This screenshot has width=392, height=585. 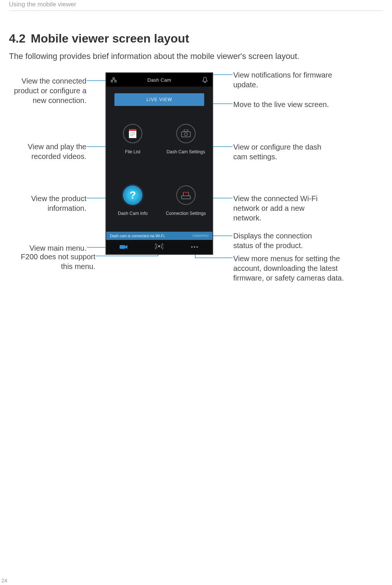 I want to click on bell-icon, so click(x=205, y=80).